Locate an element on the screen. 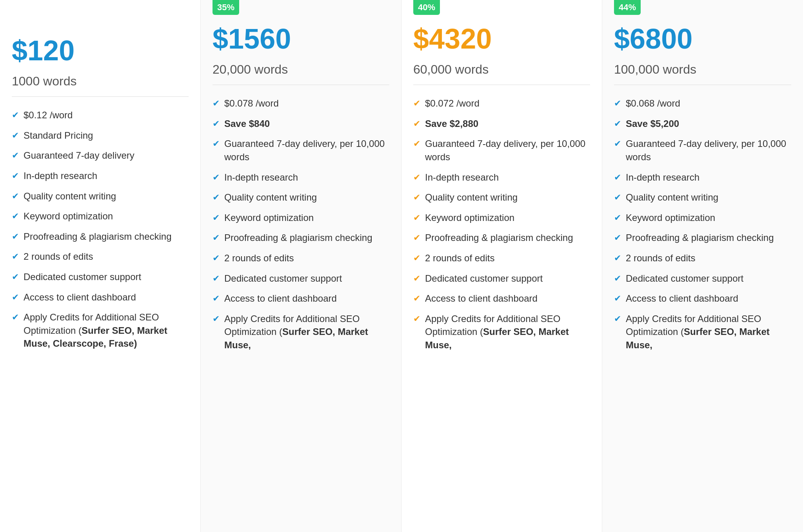 This screenshot has width=803, height=532. feature-text: $0.068 /word is located at coordinates (653, 103).